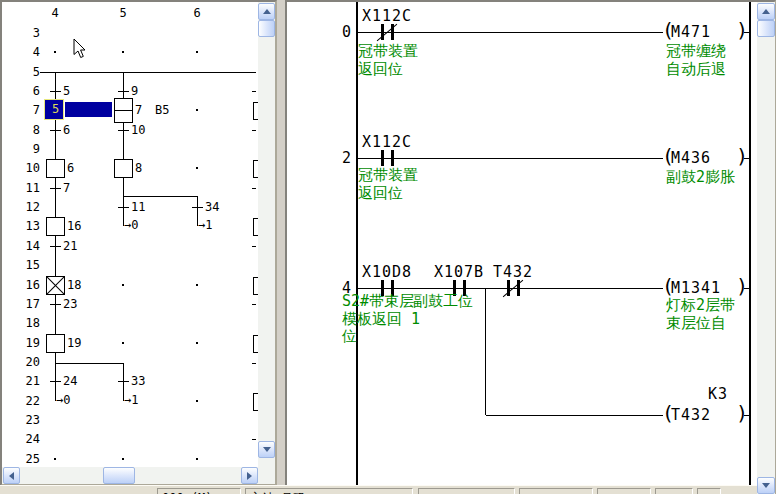 This screenshot has height=494, width=776. I want to click on sfc-scroll-left-button, so click(12, 476).